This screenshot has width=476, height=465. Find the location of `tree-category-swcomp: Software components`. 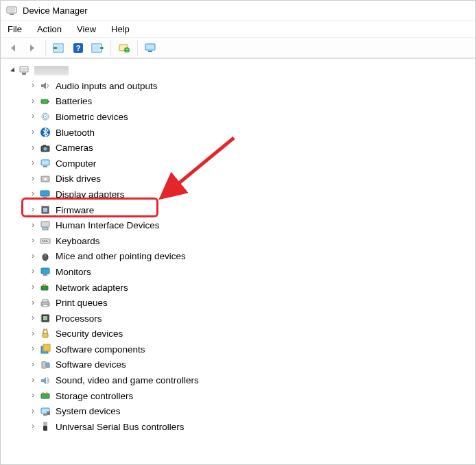

tree-category-swcomp: Software components is located at coordinates (252, 350).